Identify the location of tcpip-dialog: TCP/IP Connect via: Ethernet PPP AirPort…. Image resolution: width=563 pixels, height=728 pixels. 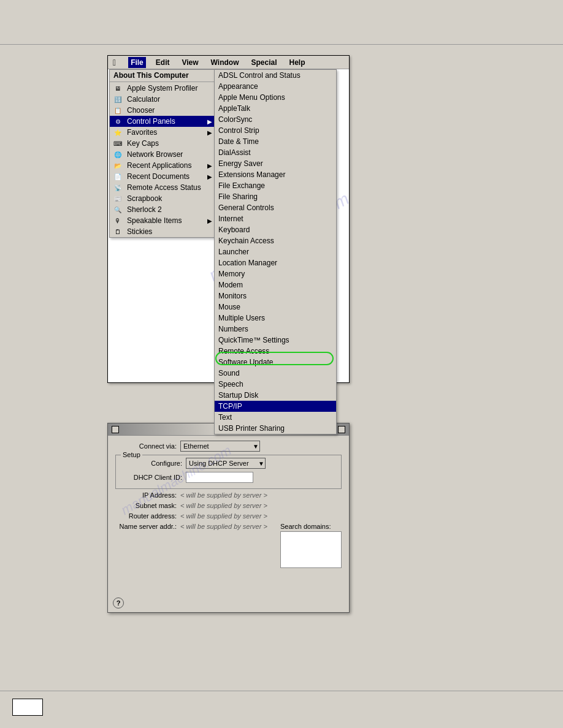
(228, 518).